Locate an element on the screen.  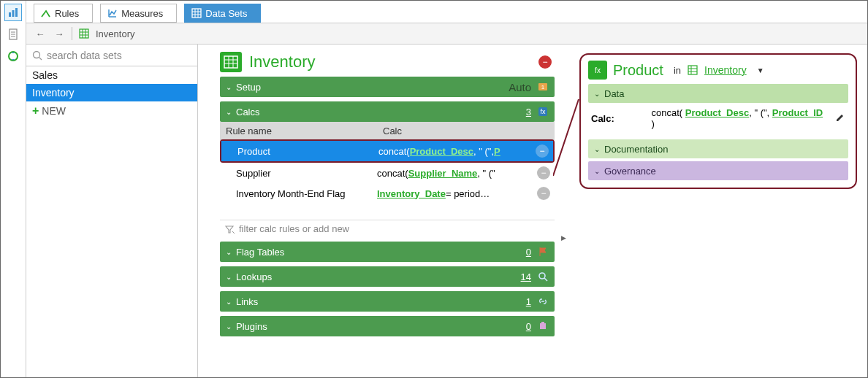
section-plugins: ⌄ Plugins 0 is located at coordinates (387, 326).